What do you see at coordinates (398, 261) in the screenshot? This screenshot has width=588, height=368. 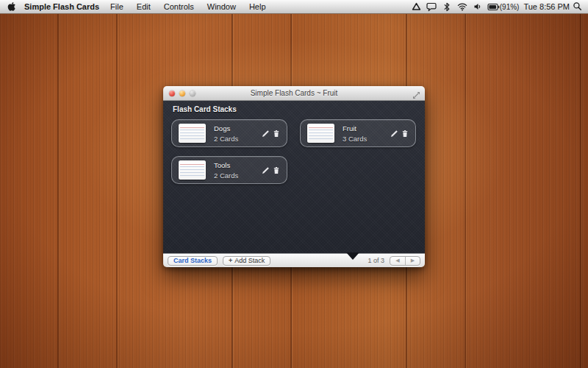 I see `pager-prev-icon: ◀` at bounding box center [398, 261].